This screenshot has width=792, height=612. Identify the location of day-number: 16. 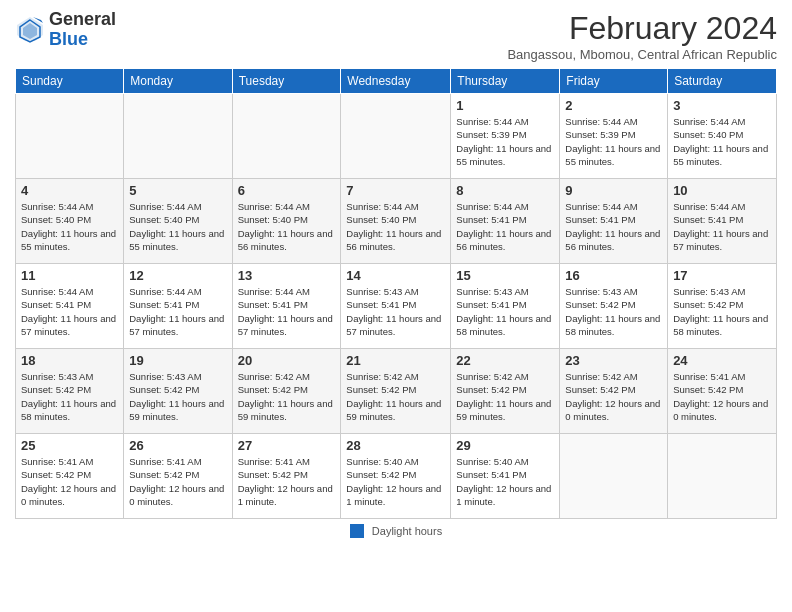
(614, 276).